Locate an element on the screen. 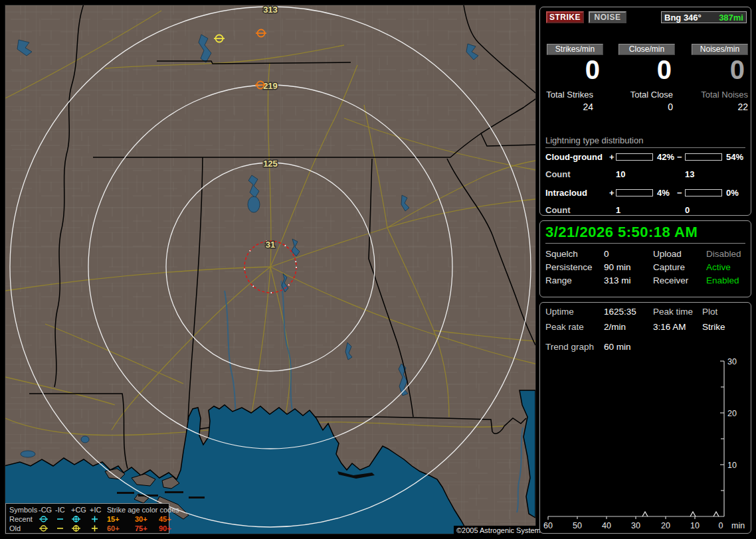  cloud-ground-label: Cloud-ground is located at coordinates (574, 157).